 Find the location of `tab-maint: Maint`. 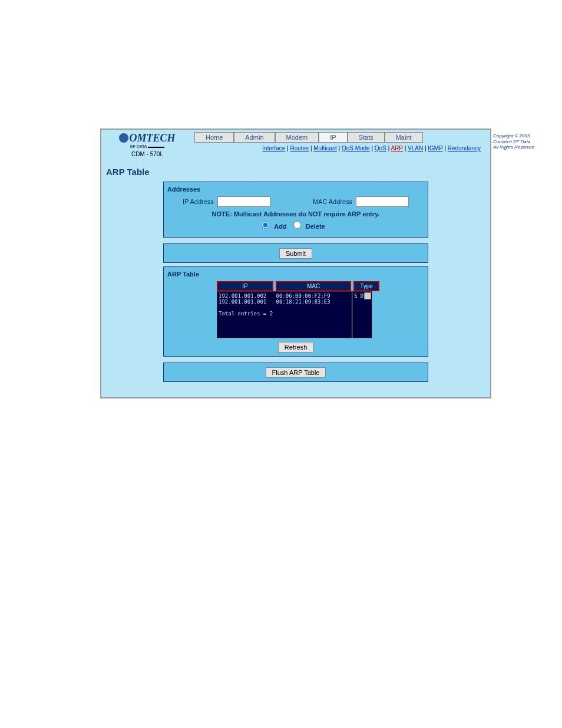

tab-maint: Maint is located at coordinates (404, 137).